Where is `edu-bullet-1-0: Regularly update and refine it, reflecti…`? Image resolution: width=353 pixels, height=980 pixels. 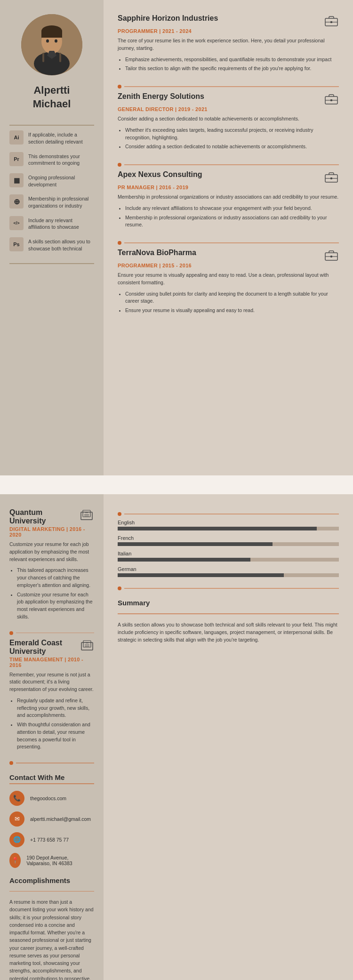
edu-bullet-1-0: Regularly update and refine it, reflecti… is located at coordinates (56, 708).